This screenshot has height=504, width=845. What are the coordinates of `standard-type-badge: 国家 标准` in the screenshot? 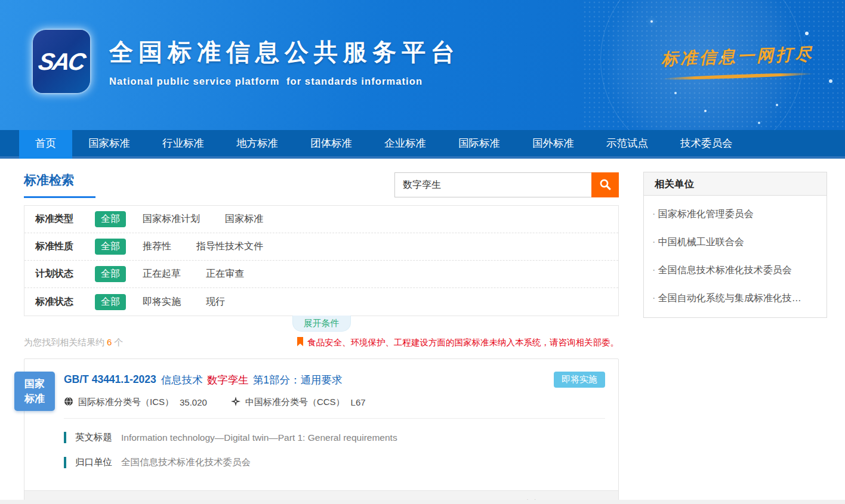 It's located at (35, 391).